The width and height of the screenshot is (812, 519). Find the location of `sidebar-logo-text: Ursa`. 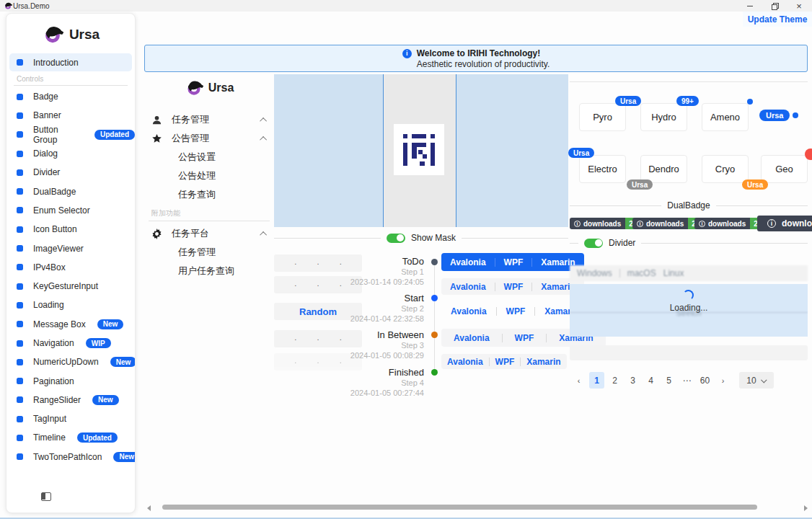

sidebar-logo-text: Ursa is located at coordinates (84, 35).